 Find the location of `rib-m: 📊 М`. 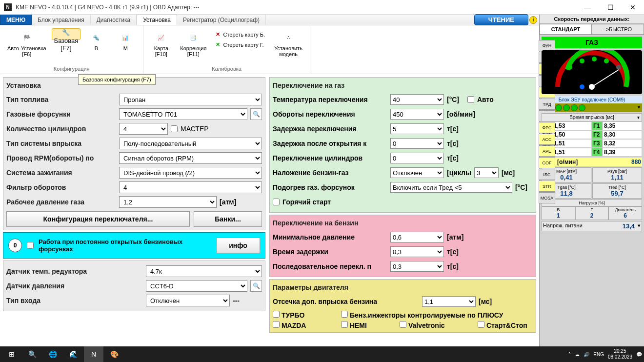

rib-m: 📊 М is located at coordinates (125, 44).